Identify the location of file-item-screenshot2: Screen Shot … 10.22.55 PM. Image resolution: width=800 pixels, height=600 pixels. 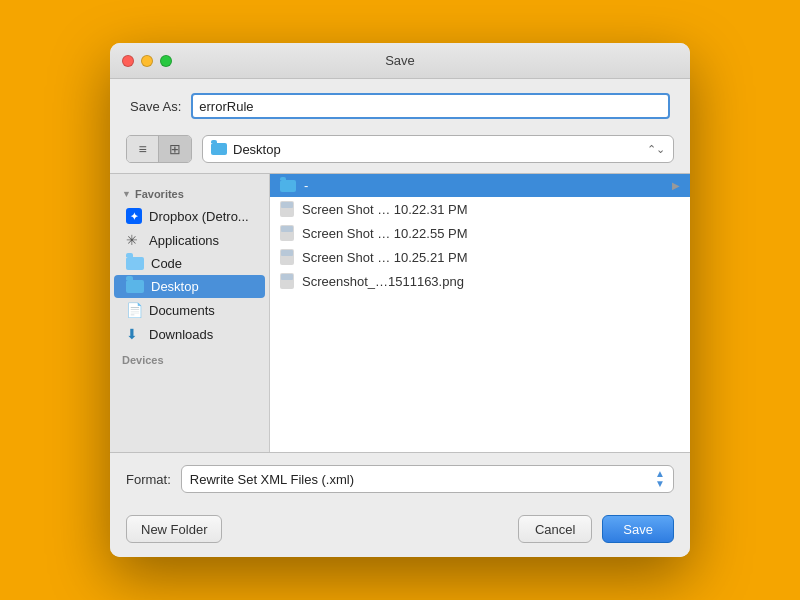
(480, 233).